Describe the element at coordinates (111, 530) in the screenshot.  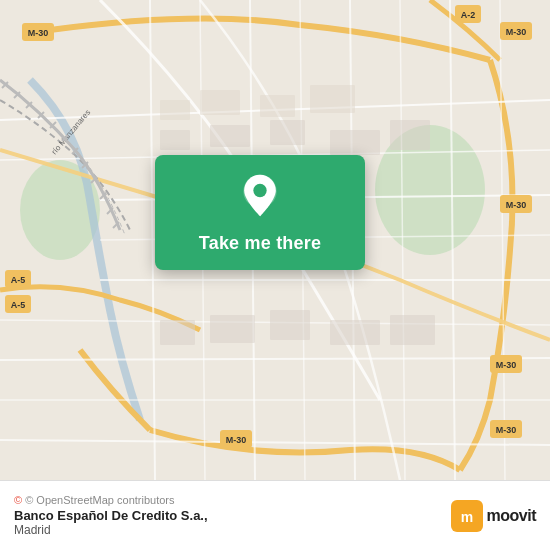
I see `place-city: Madrid` at that location.